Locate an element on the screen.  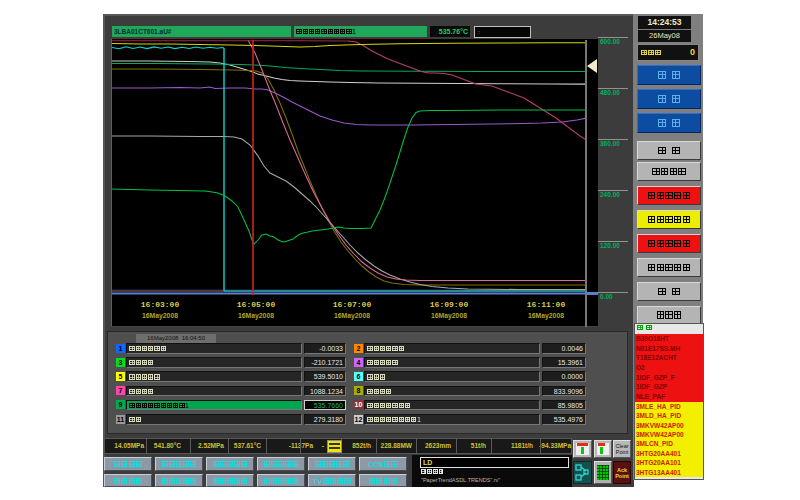
svg-text: 16:11:00 is located at coordinates (546, 304).